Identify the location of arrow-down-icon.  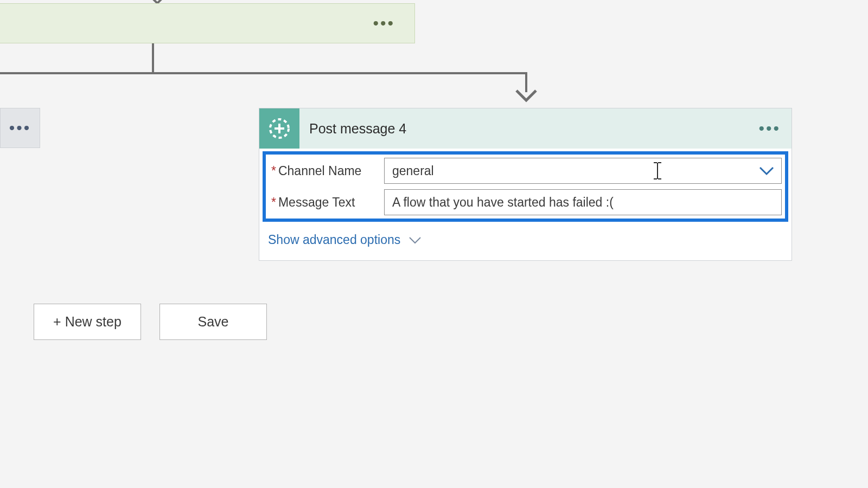
(526, 96).